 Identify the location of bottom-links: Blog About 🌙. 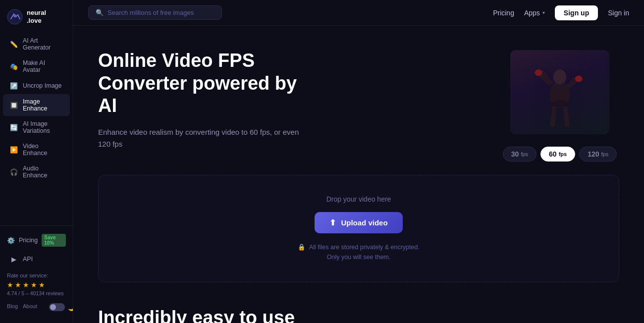
(37, 309).